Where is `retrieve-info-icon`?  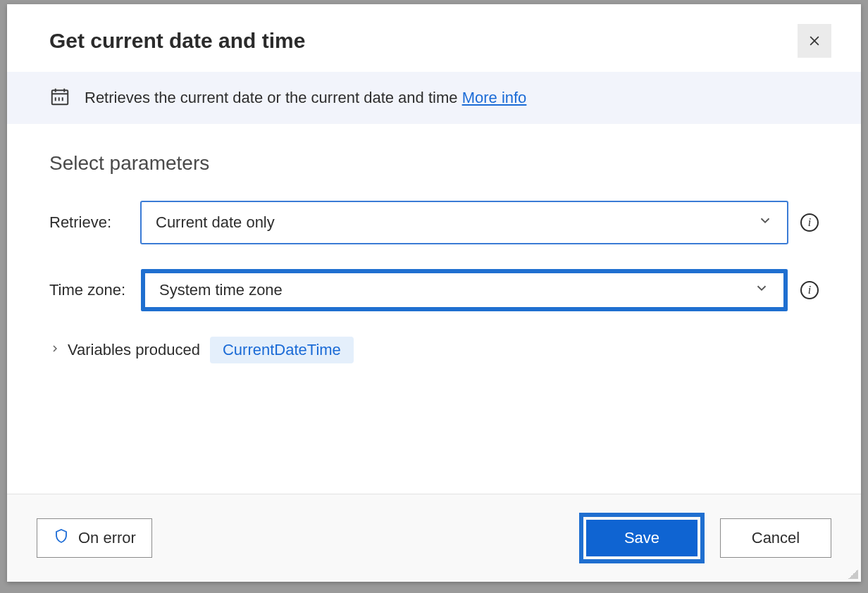 retrieve-info-icon is located at coordinates (810, 223).